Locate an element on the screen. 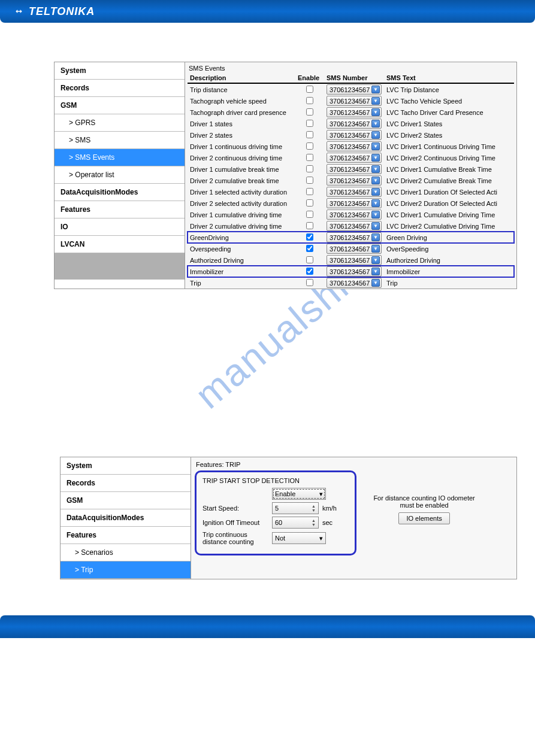 The image size is (535, 756). sms-text-input: OverSpeeding is located at coordinates (449, 249).